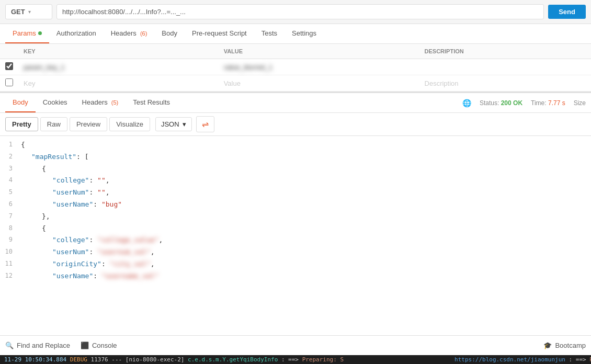  What do you see at coordinates (22, 124) in the screenshot?
I see `view-pretty-button: Pretty` at bounding box center [22, 124].